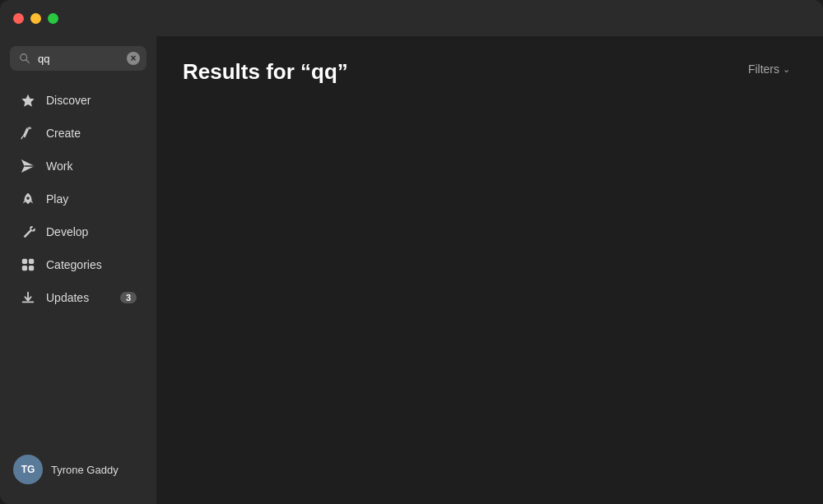 The height and width of the screenshot is (504, 823). I want to click on sidebar-item-label-categories: Categories, so click(91, 265).